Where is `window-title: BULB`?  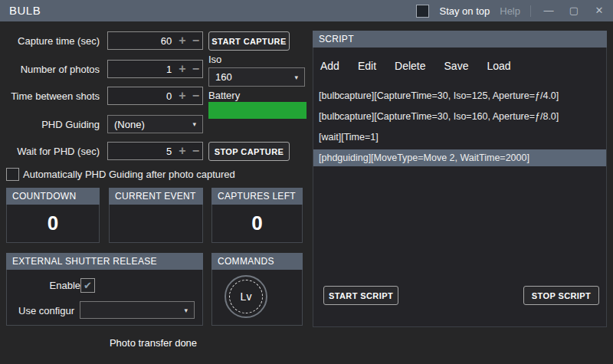 window-title: BULB is located at coordinates (25, 11).